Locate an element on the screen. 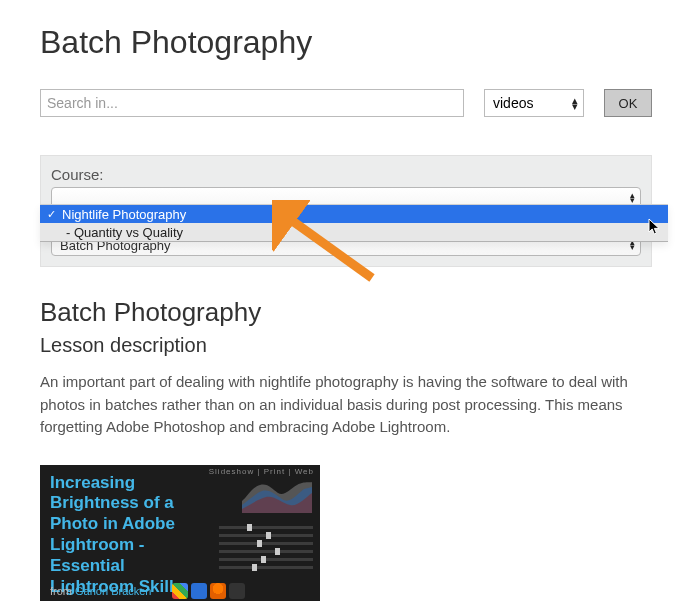 This screenshot has height=615, width=692. checkmark-icon: ✓ is located at coordinates (51, 214).